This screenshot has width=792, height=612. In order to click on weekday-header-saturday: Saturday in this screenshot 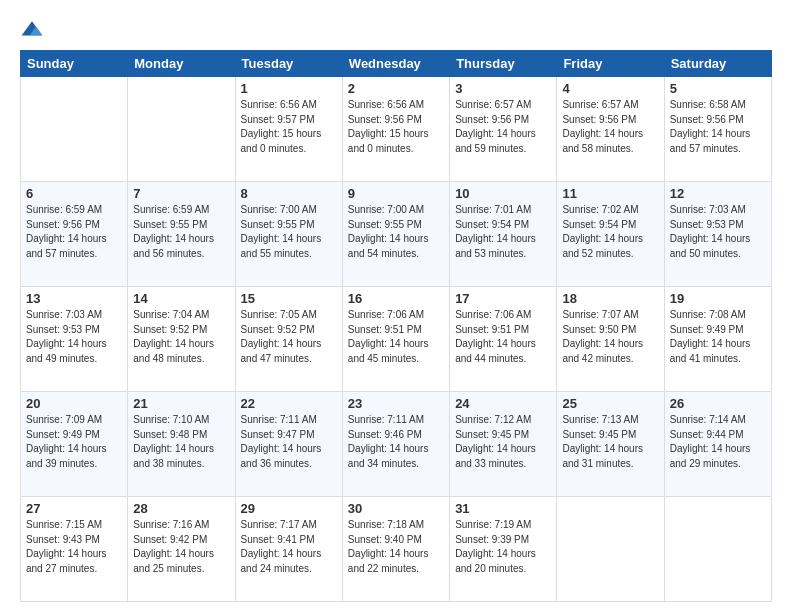, I will do `click(718, 64)`.